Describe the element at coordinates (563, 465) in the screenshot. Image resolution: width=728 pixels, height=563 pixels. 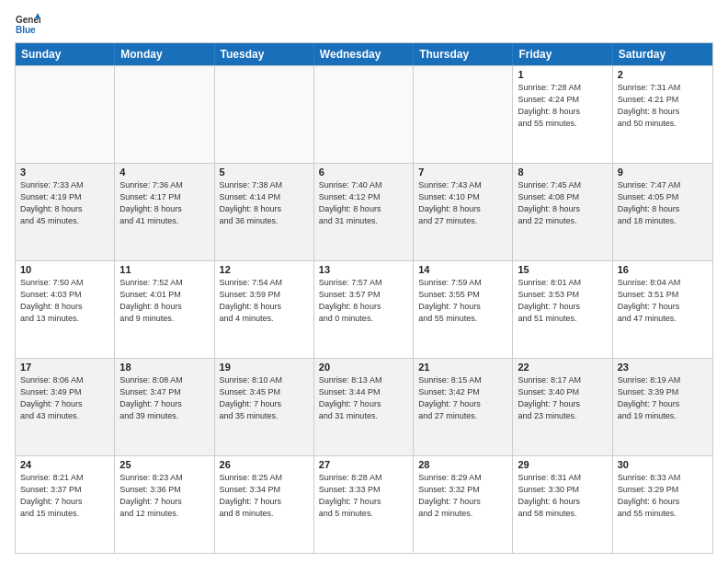
I see `day-number: 29` at that location.